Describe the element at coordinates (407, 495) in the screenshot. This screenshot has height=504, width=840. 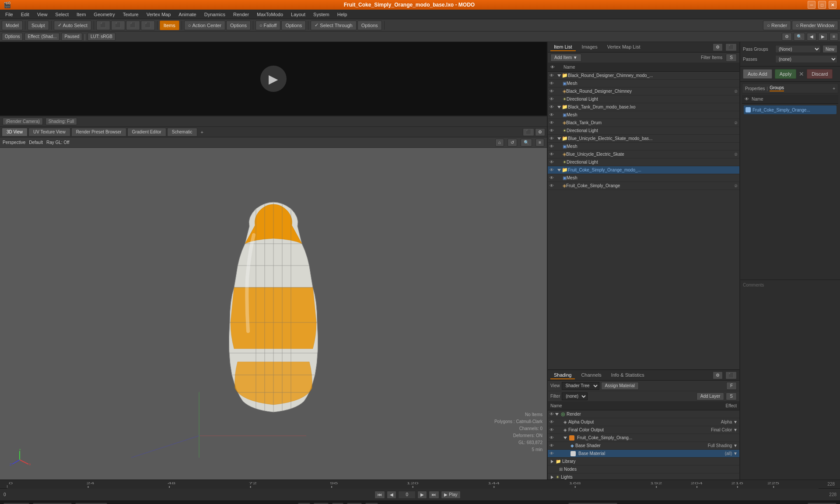
I see `frame-input` at that location.